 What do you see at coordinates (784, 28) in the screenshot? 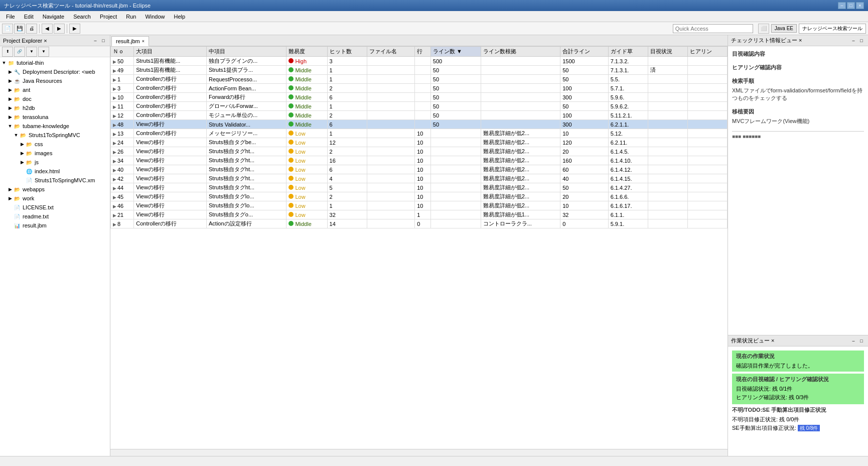
I see `java-ee-perspective: Java EE` at bounding box center [784, 28].